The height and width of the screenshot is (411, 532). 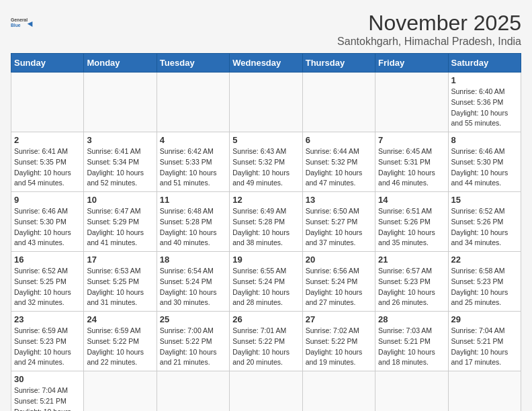 I want to click on day-info: Sunrise: 6:56 AMSunset: 5:24 PMDaylight:…, so click(x=339, y=287).